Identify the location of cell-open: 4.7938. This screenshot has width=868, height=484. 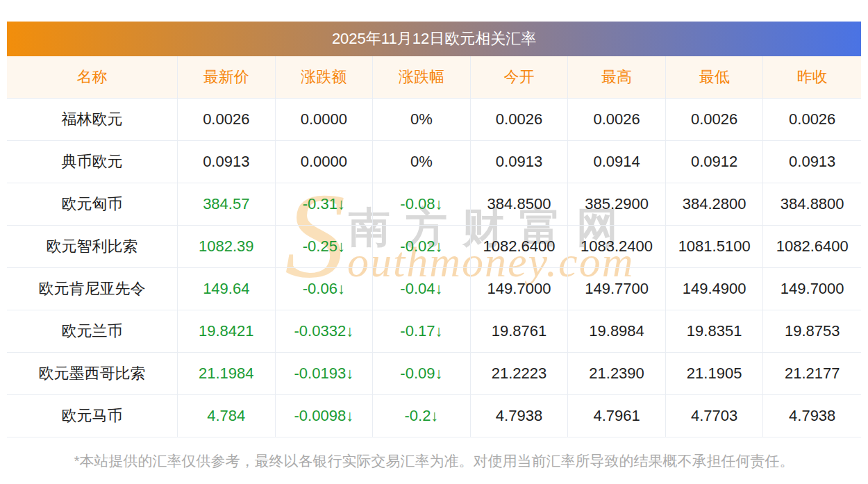
(519, 416).